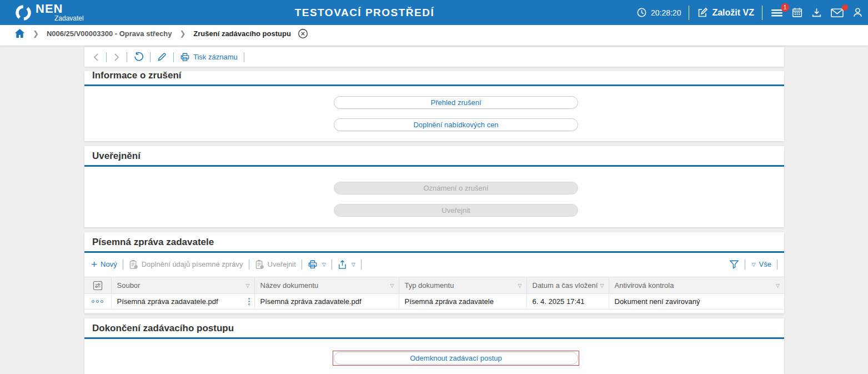 Image resolution: width=868 pixels, height=374 pixels. What do you see at coordinates (434, 78) in the screenshot?
I see `section-title: Informace o zrušení` at bounding box center [434, 78].